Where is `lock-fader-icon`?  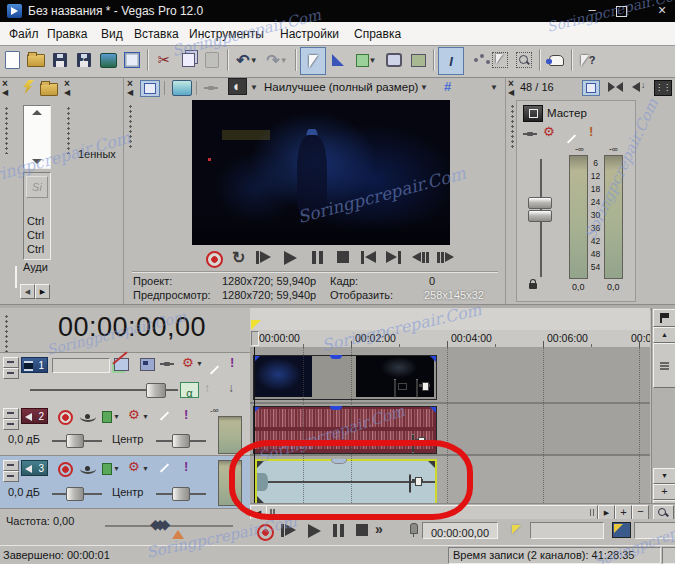 lock-fader-icon is located at coordinates (533, 286).